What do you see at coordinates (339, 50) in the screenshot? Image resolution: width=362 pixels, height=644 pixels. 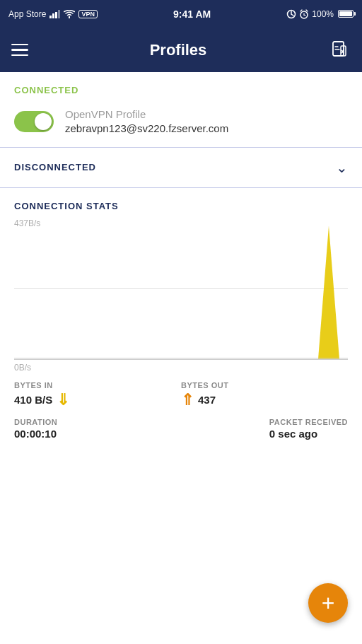 I see `code-icon-button` at bounding box center [339, 50].